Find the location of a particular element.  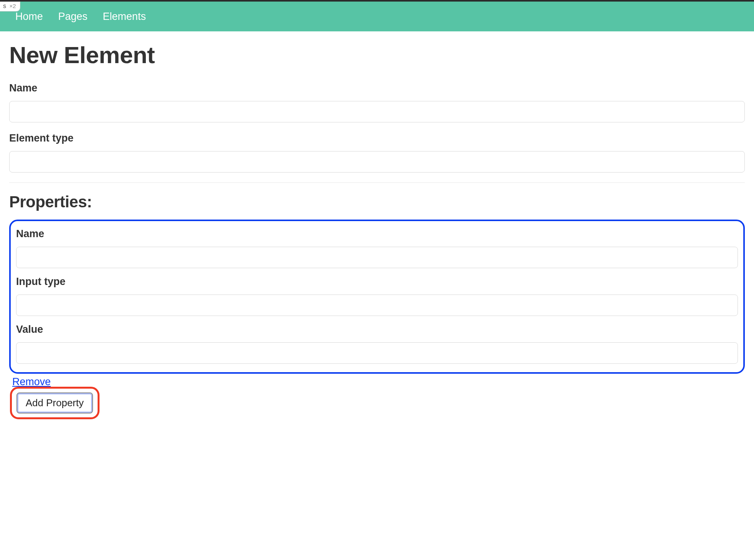

navbar: Home Pages Elements is located at coordinates (377, 16).